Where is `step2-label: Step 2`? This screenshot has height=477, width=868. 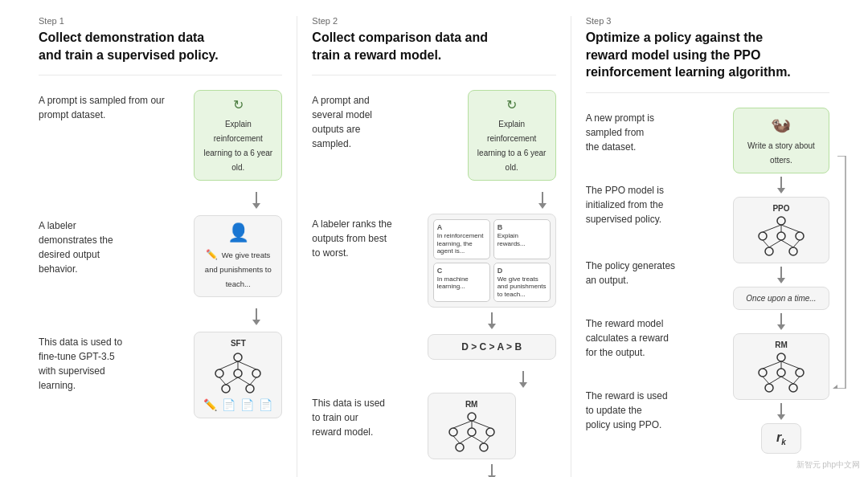 step2-label: Step 2 is located at coordinates (434, 21).